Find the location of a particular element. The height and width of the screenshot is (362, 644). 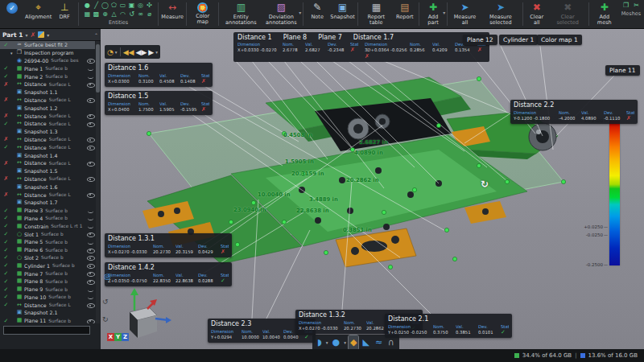

tree-row: ✓▦Plane 3Surface b is located at coordinates (47, 211).